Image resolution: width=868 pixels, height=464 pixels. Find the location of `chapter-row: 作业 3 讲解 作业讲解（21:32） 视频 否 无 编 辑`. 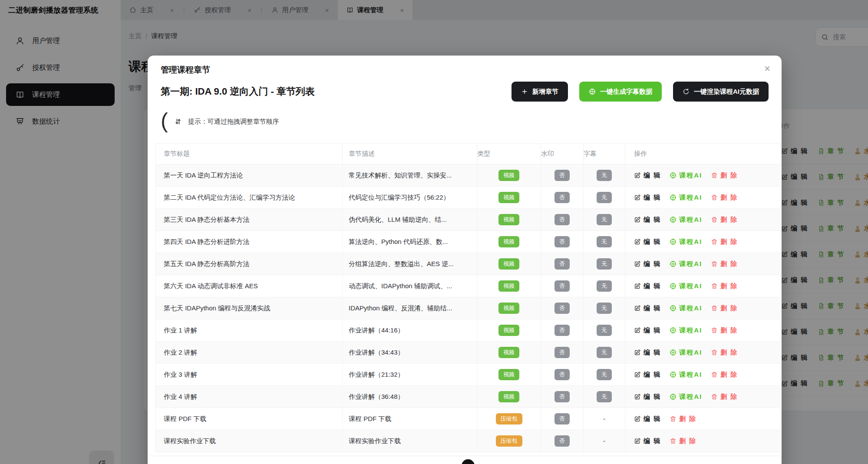

chapter-row: 作业 3 讲解 作业讲解（21:32） 视频 否 无 编 辑 is located at coordinates (468, 375).